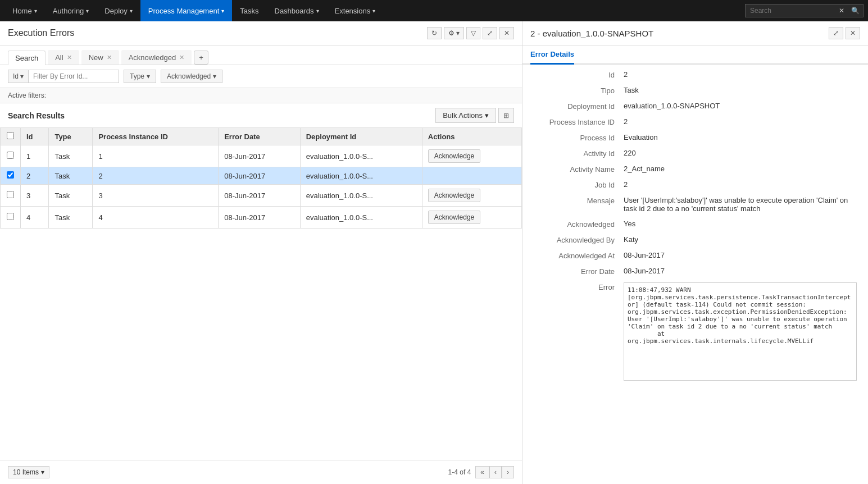 This screenshot has width=868, height=484. Describe the element at coordinates (434, 33) in the screenshot. I see `refresh-button: ↻` at that location.